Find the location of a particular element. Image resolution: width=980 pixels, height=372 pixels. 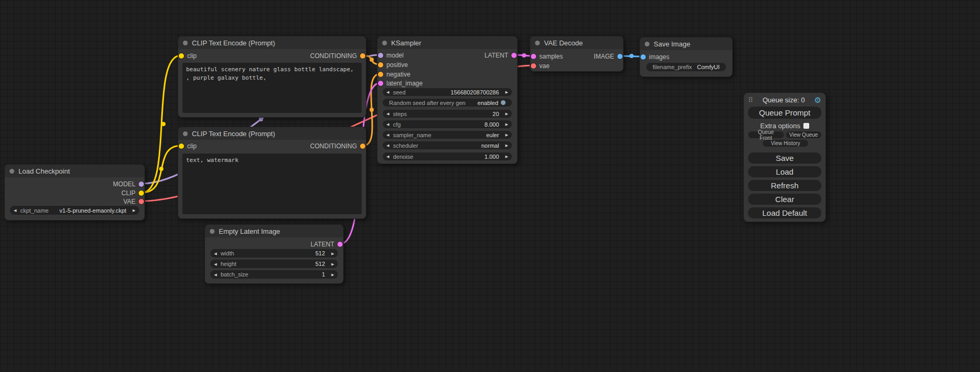

load-default-button: Load Default is located at coordinates (784, 213).